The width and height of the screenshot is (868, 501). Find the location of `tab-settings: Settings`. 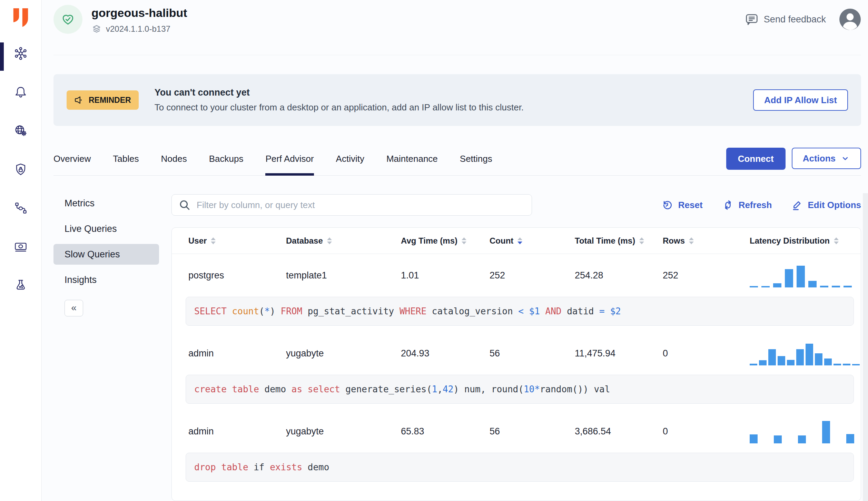

tab-settings: Settings is located at coordinates (476, 164).